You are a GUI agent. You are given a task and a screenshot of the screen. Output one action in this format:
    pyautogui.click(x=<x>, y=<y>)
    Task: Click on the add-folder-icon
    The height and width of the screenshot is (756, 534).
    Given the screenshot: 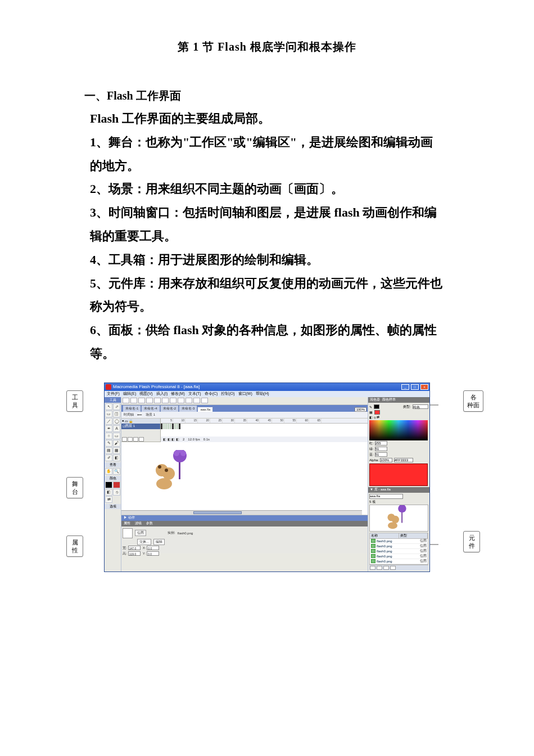 What is the action you would take?
    pyautogui.click(x=136, y=439)
    